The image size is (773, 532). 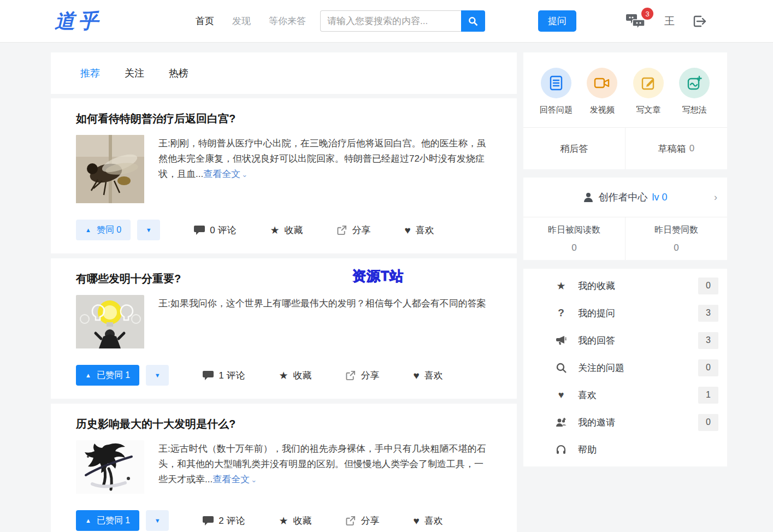 What do you see at coordinates (110, 323) in the screenshot?
I see `question-thumbnail-bulbs` at bounding box center [110, 323].